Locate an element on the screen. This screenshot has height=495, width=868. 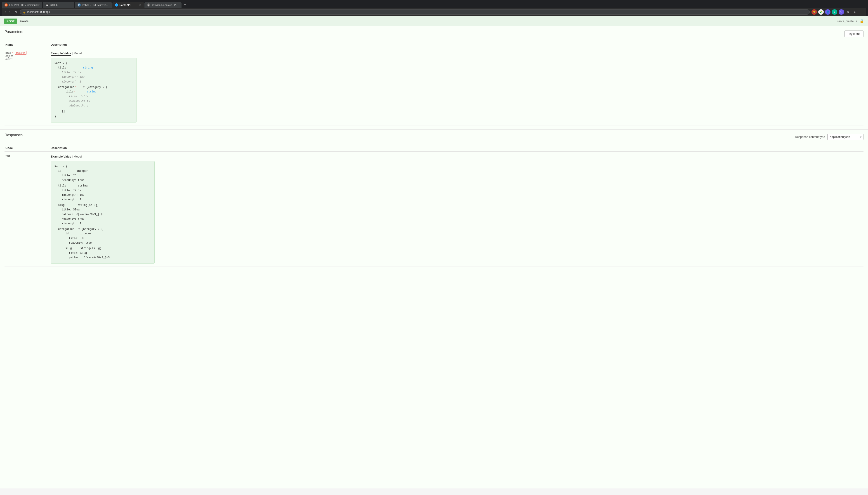
schema-root-line: Rant ∨ { is located at coordinates (93, 63).